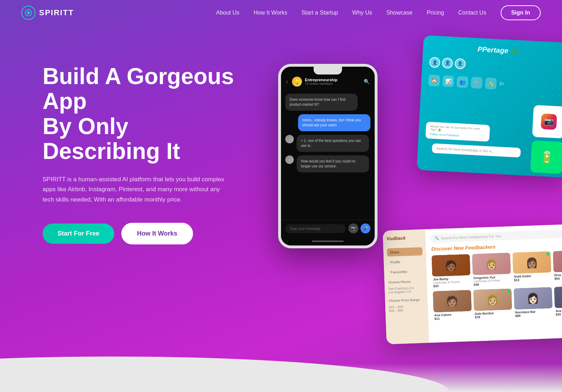 The width and height of the screenshot is (562, 392). I want to click on hero-buttons: Start For Free How It Works, so click(145, 233).